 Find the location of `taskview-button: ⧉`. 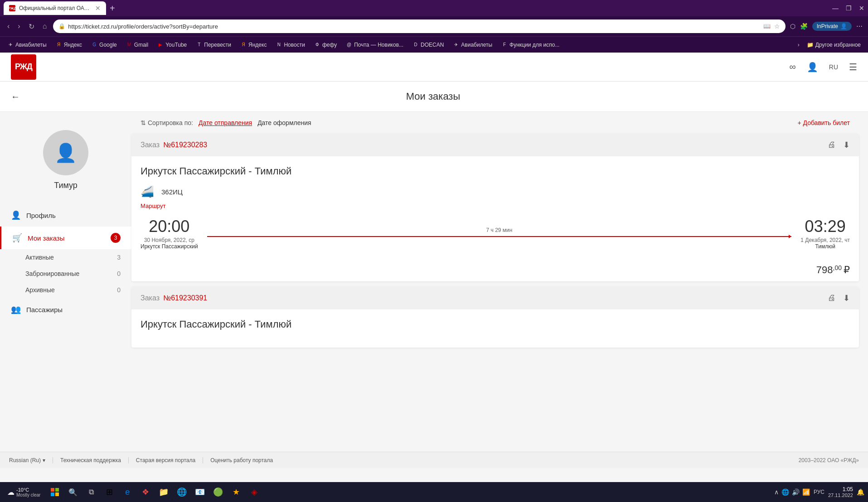

taskview-button: ⧉ is located at coordinates (91, 492).